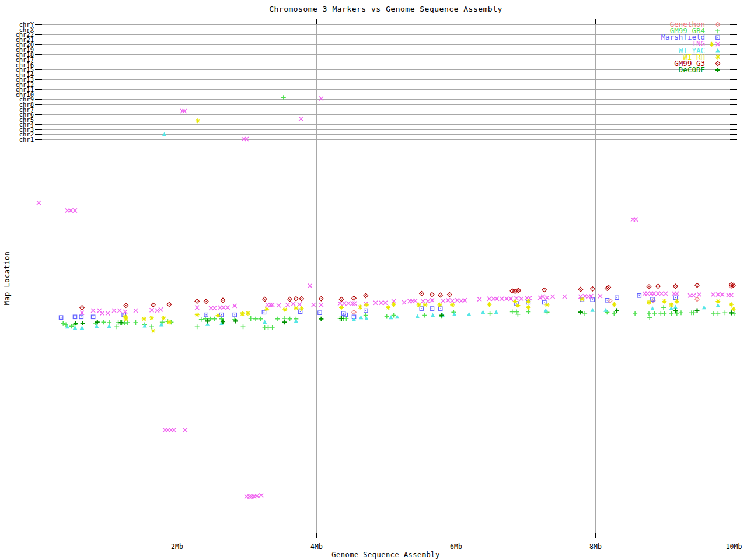 The image size is (747, 560). I want to click on legend-marker-icon-marshfield, so click(718, 37).